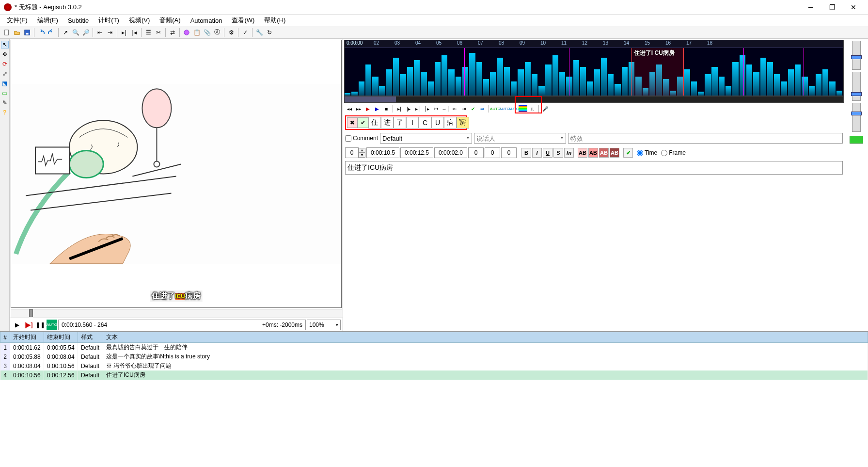 This screenshot has height=467, width=868. Describe the element at coordinates (505, 109) in the screenshot. I see `auto-next-icon: AUTO` at that location.